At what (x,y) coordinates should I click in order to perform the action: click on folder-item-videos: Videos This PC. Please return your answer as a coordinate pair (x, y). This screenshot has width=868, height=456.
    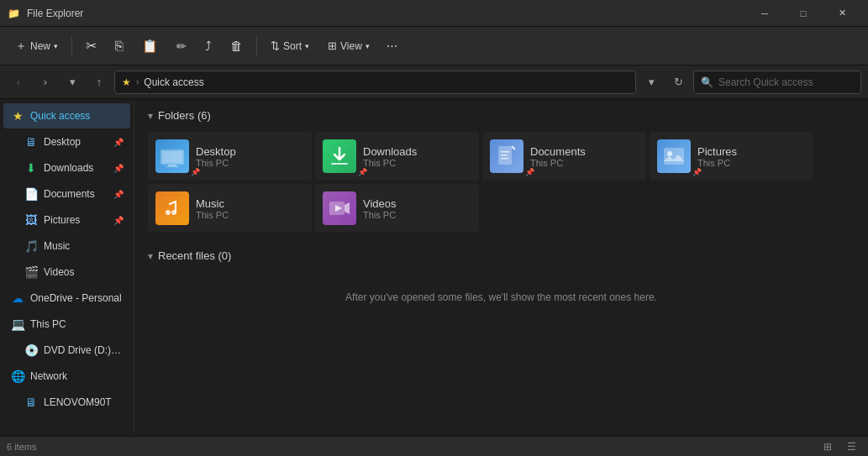
    Looking at the image, I should click on (397, 208).